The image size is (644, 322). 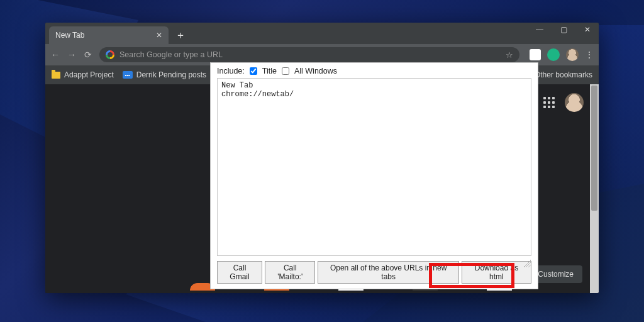 I want to click on all-windows-checkbox-label: All Windows, so click(x=316, y=71).